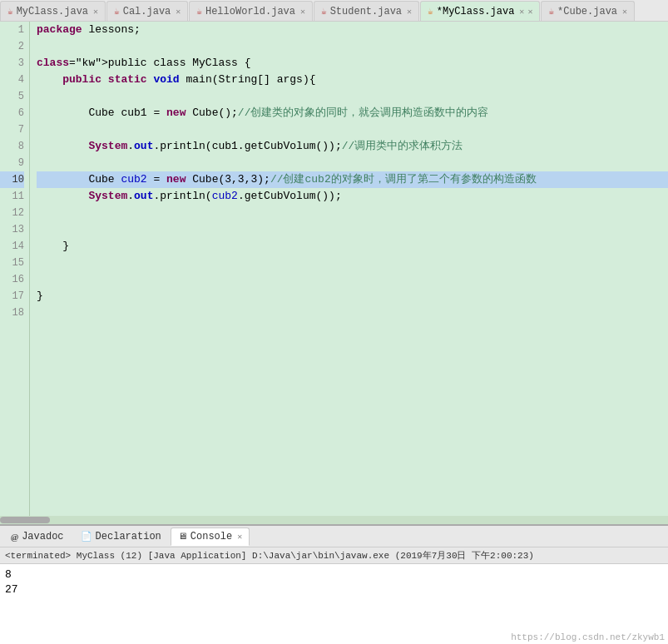 This screenshot has width=668, height=644. What do you see at coordinates (15, 269) in the screenshot?
I see `line-numbers: 123456789101112131415161718` at bounding box center [15, 269].